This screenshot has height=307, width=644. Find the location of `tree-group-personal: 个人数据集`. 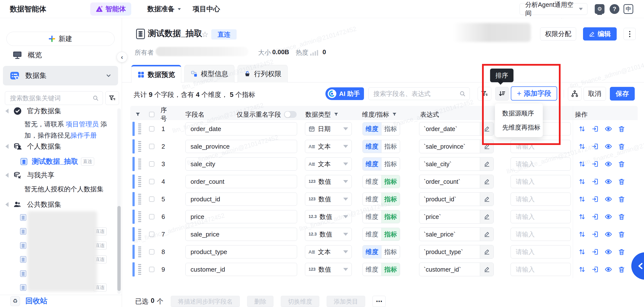

tree-group-personal: 个人数据集 is located at coordinates (61, 146).